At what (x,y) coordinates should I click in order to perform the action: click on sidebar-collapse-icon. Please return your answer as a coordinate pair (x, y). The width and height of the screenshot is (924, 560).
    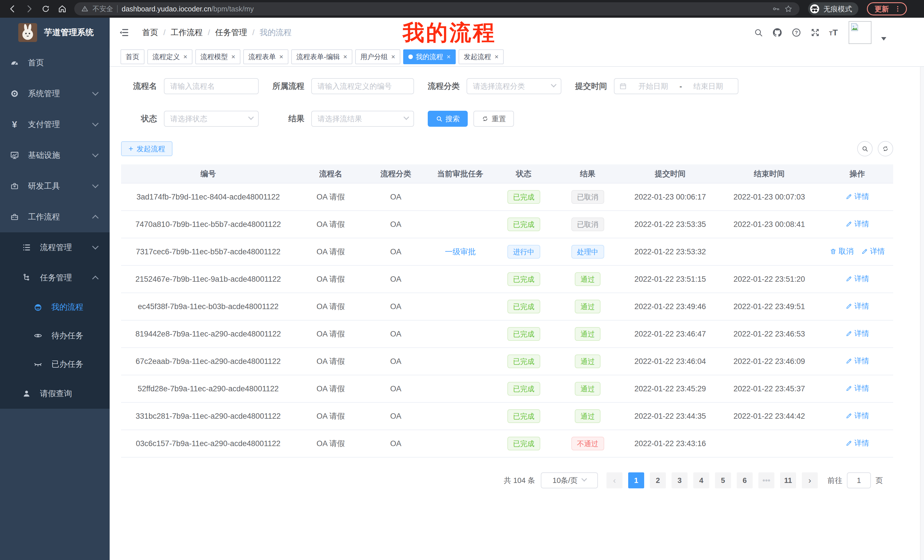
    Looking at the image, I should click on (124, 33).